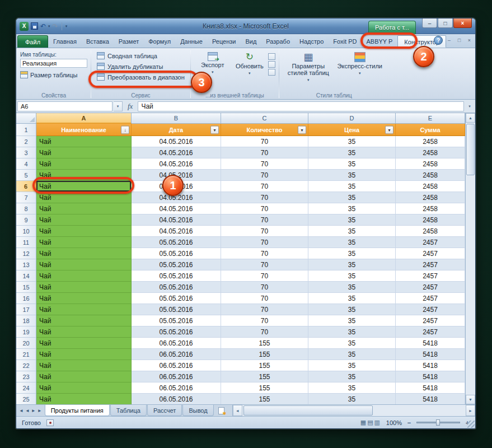 The image size is (492, 448). Describe the element at coordinates (430, 119) in the screenshot. I see `column-header-e: E` at that location.